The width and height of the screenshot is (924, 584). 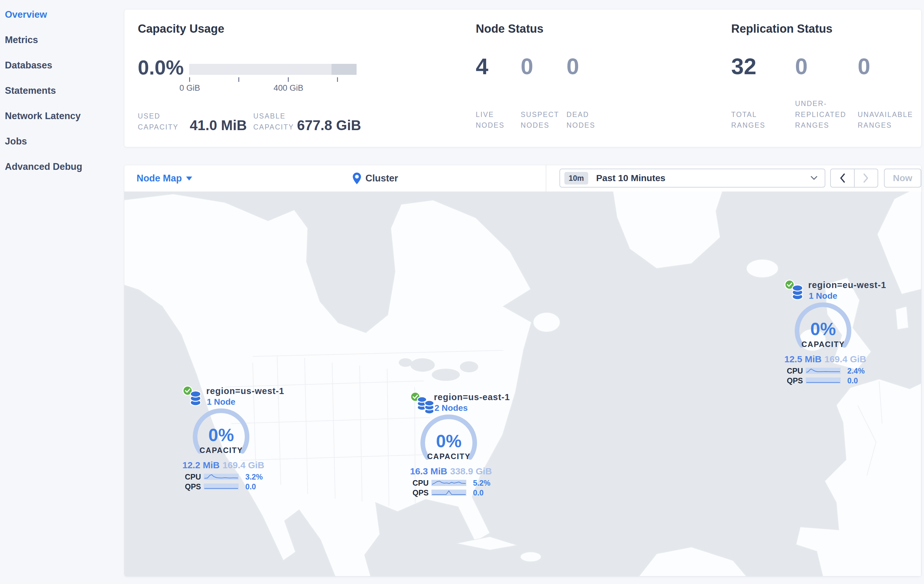 I want to click on total-ranges-value: 32, so click(x=756, y=67).